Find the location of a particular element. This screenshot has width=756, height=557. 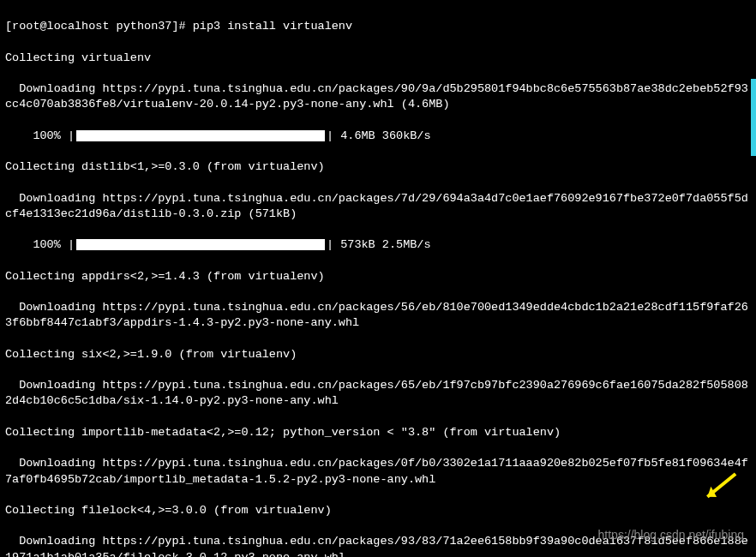

progress-line: 100% || 573kB 2.5MB/s is located at coordinates (378, 245).